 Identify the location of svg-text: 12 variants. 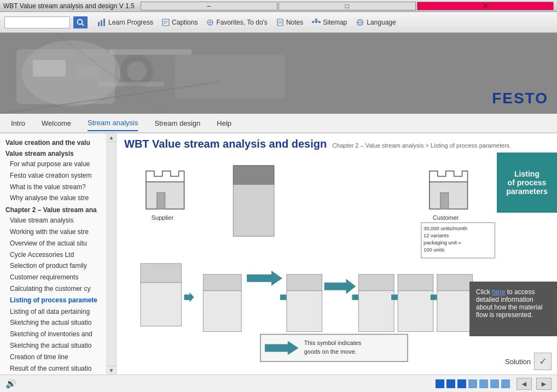
(437, 235).